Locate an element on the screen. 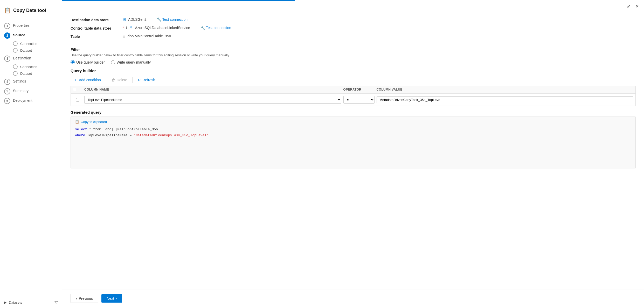 The image size is (644, 307). generated-query-box: 📋 Copy to clipboard select * from [dbo].… is located at coordinates (353, 142).